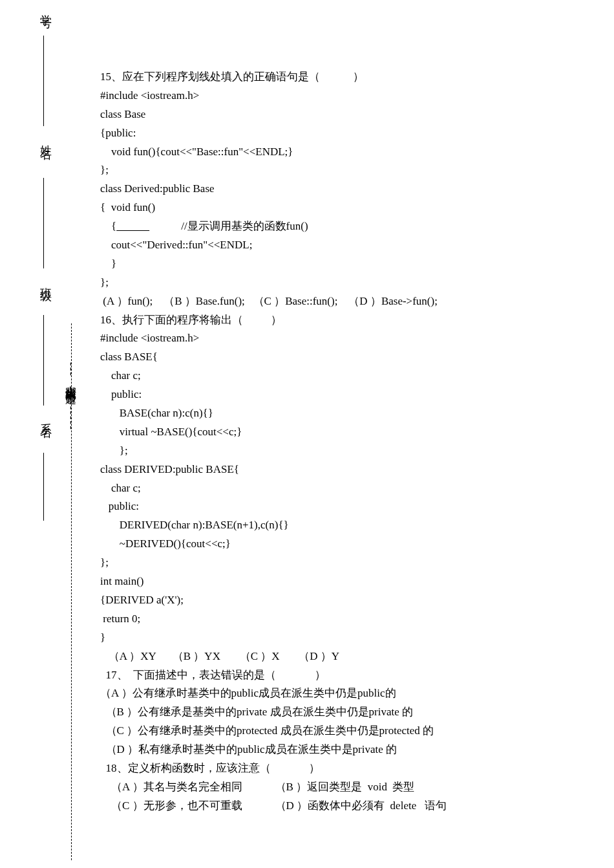  What do you see at coordinates (352, 246) in the screenshot?
I see `q15-code: cout<<"Derived::fun"<<ENDL;` at bounding box center [352, 246].